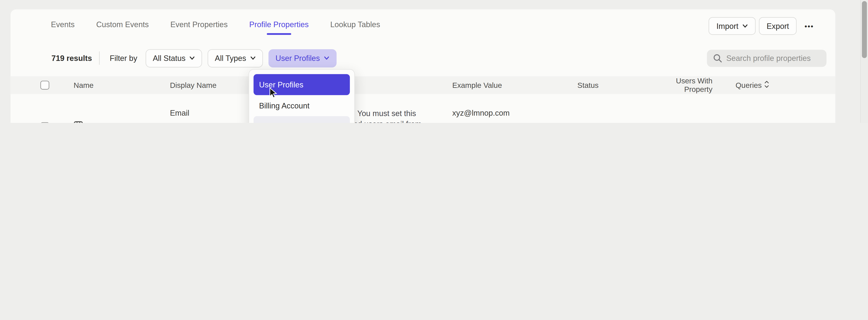 This screenshot has width=868, height=320. Describe the element at coordinates (174, 58) in the screenshot. I see `status-filter-dropdown: All Status` at that location.